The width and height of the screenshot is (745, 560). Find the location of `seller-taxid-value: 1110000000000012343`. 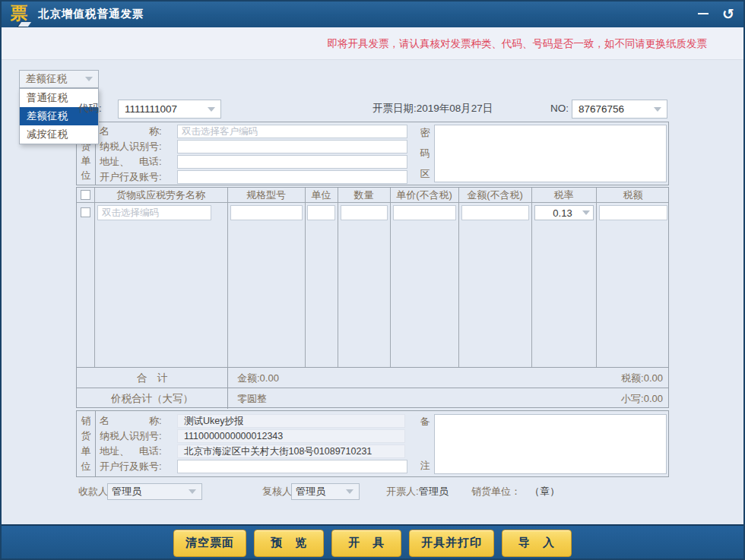

seller-taxid-value: 1110000000000012343 is located at coordinates (291, 436).